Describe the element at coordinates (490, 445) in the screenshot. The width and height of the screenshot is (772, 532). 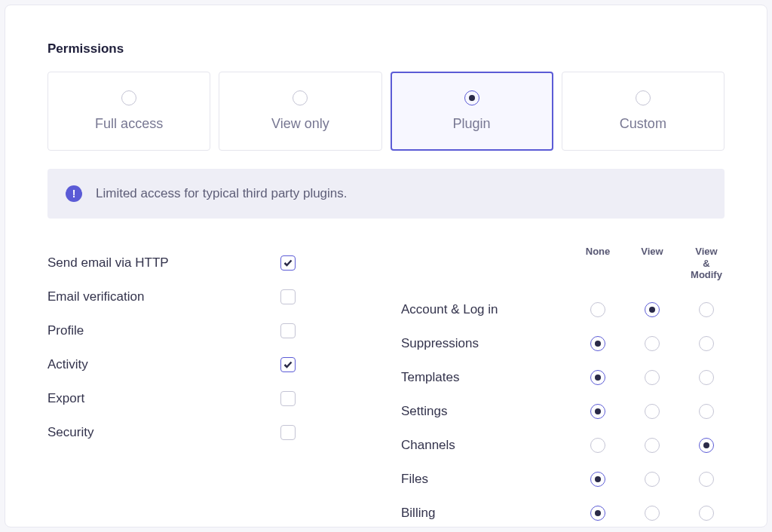
I see `permission-label: Channels` at that location.